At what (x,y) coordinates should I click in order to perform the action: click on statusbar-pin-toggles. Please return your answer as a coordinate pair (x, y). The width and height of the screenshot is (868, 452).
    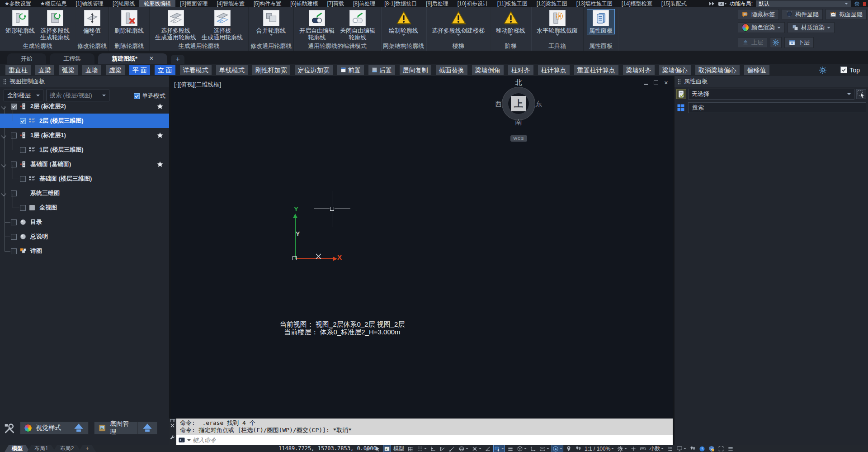
    Looking at the image, I should click on (693, 449).